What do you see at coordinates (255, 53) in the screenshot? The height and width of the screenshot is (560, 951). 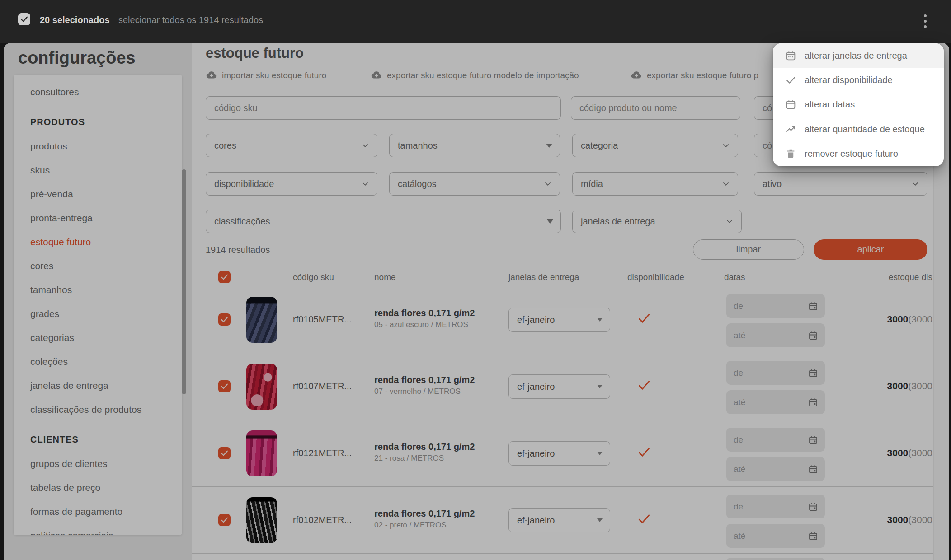 I see `page-title: estoque futuro` at bounding box center [255, 53].